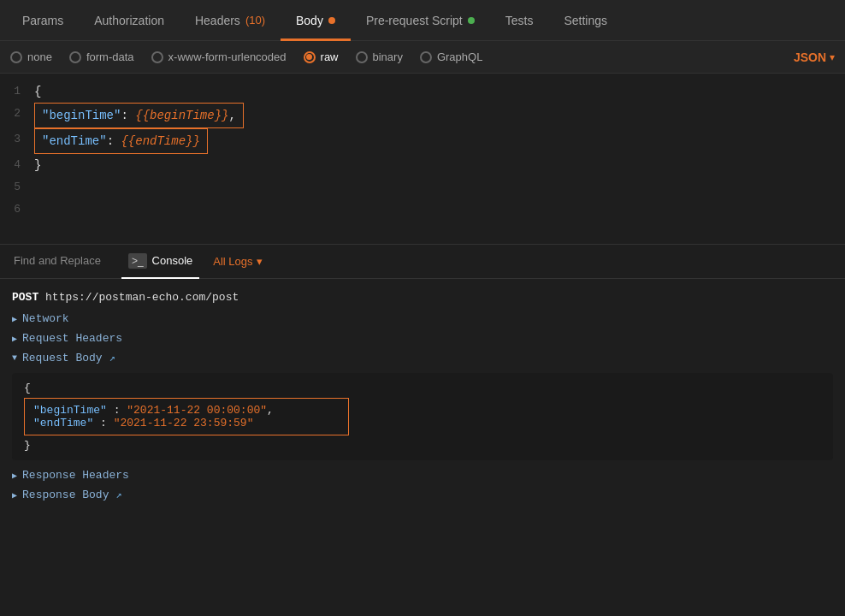 The height and width of the screenshot is (616, 845). What do you see at coordinates (310, 21) in the screenshot?
I see `tab-label-body: Body` at bounding box center [310, 21].